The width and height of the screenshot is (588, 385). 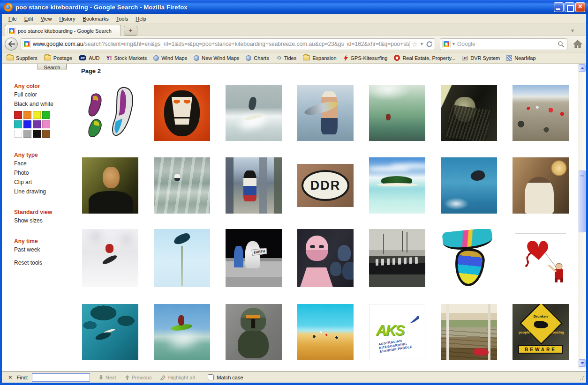 I want to click on url-bar: www.google.com.au/search?sclient=img&hl=…, so click(x=228, y=44).